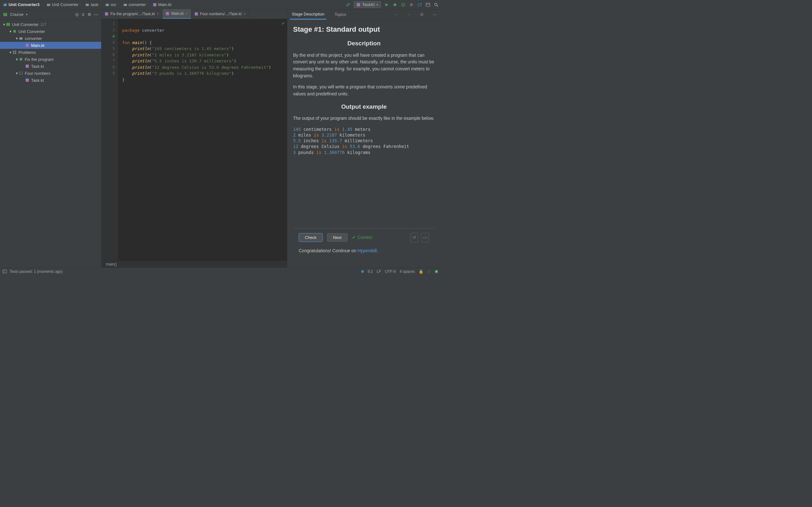 The height and width of the screenshot is (507, 812). I want to click on encoding: UTF-8, so click(391, 272).